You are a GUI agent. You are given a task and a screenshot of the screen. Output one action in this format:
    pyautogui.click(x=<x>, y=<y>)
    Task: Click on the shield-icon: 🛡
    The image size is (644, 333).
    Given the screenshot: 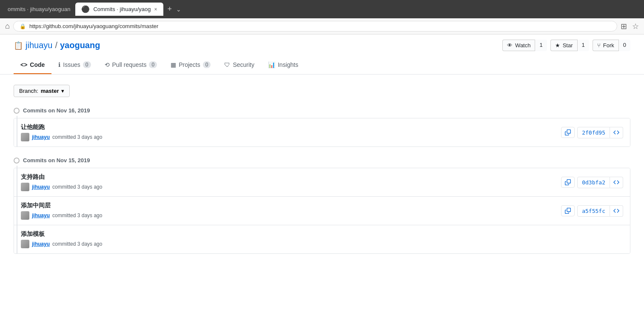 What is the action you would take?
    pyautogui.click(x=227, y=65)
    